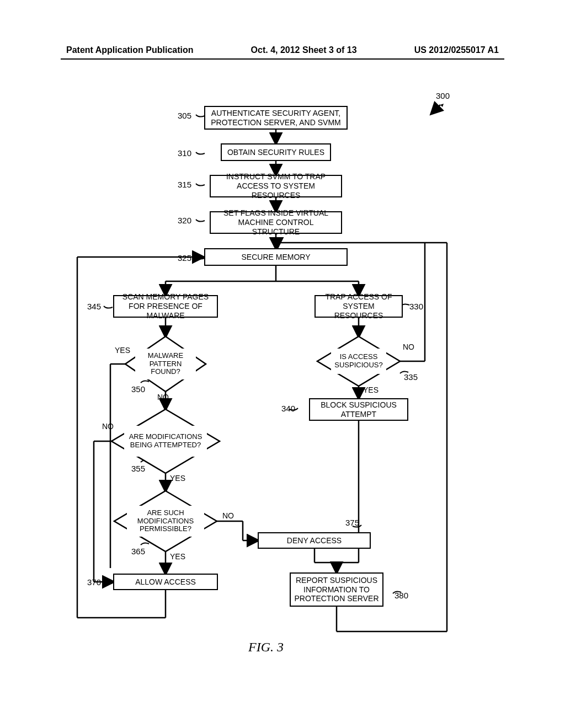 The height and width of the screenshot is (728, 565). Describe the element at coordinates (184, 153) in the screenshot. I see `ref-310: 310` at that location.